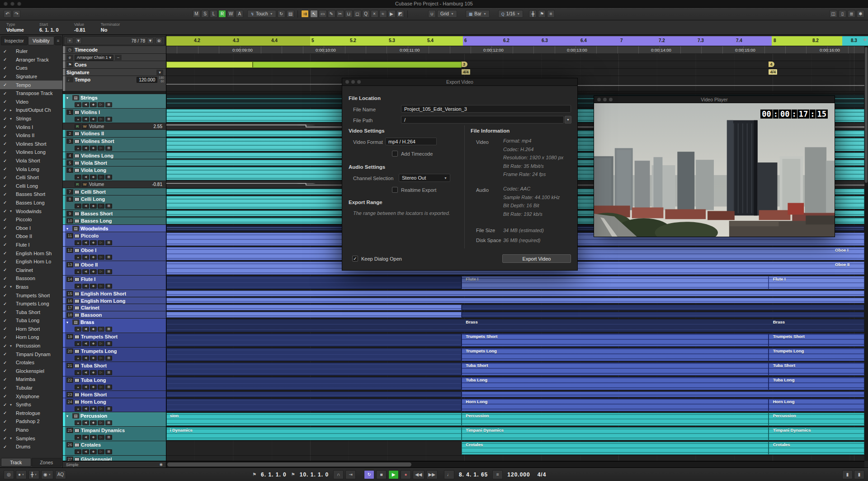 The image size is (868, 481). Describe the element at coordinates (31, 52) in the screenshot. I see `visibility-item: ✓Ruler` at that location.